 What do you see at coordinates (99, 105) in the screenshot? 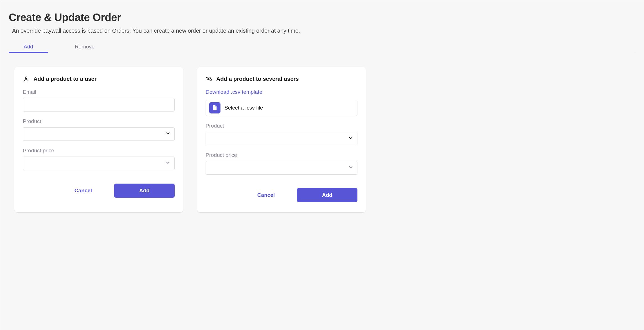
I see `email-input` at bounding box center [99, 105].